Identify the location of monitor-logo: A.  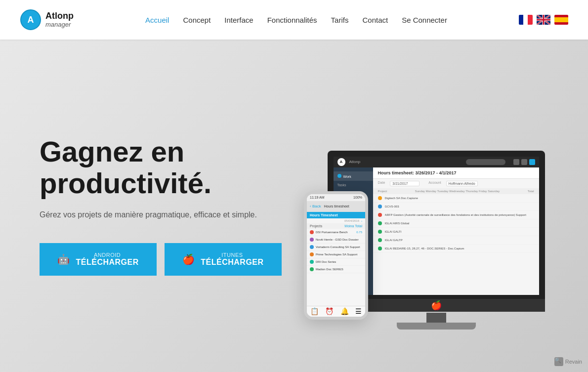
(341, 162).